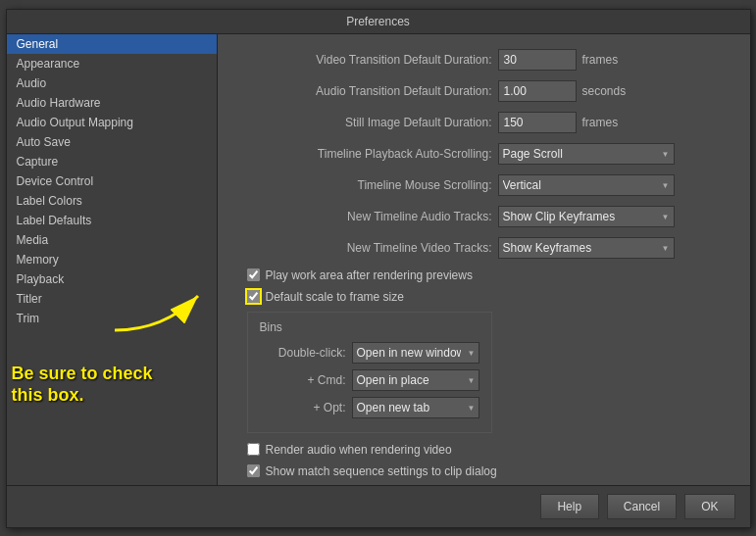 Image resolution: width=756 pixels, height=536 pixels. Describe the element at coordinates (600, 60) in the screenshot. I see `video-transition-unit: frames` at that location.